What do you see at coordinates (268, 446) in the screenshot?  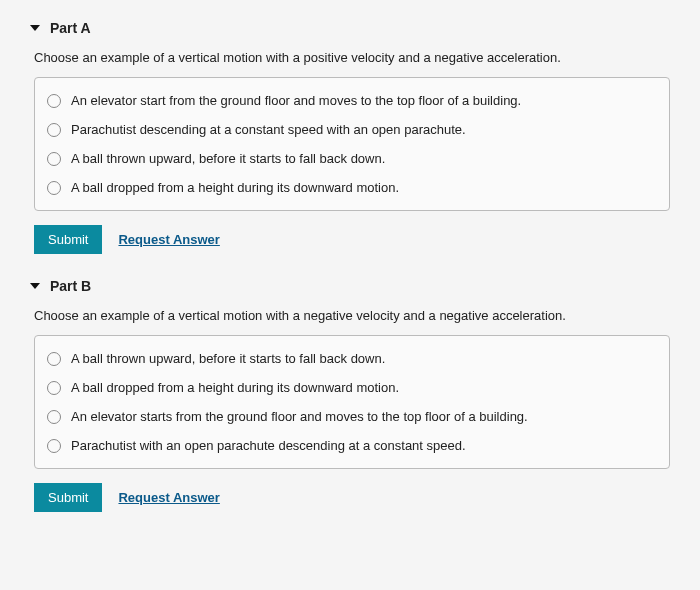 I see `option-label: Parachutist with an open parachute desce…` at bounding box center [268, 446].